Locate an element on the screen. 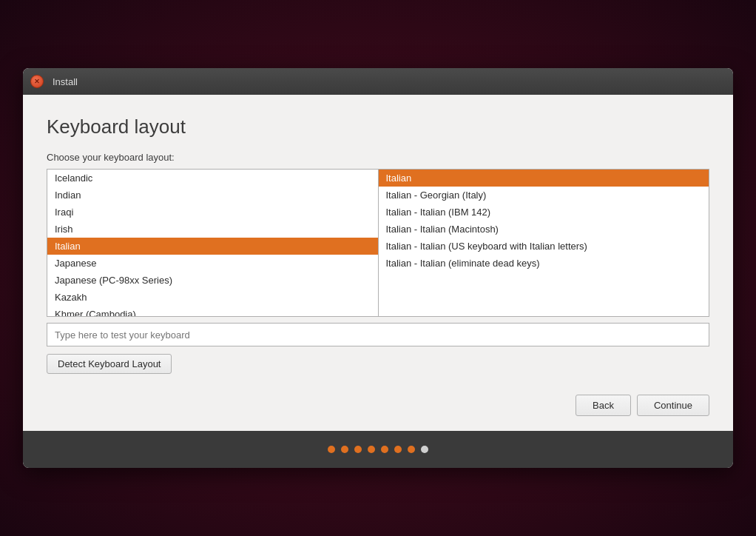 The image size is (756, 536). close-button is located at coordinates (37, 81).